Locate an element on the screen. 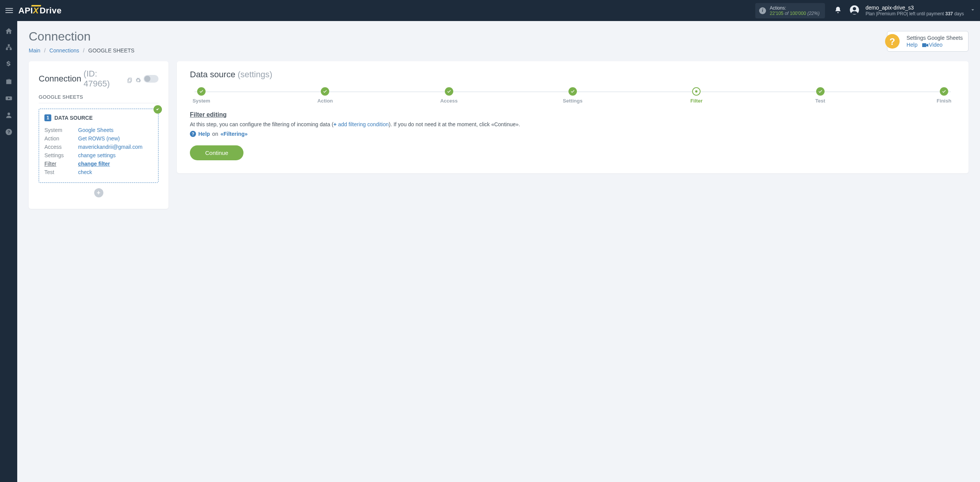 This screenshot has width=980, height=482. nav-user-icon is located at coordinates (9, 115).